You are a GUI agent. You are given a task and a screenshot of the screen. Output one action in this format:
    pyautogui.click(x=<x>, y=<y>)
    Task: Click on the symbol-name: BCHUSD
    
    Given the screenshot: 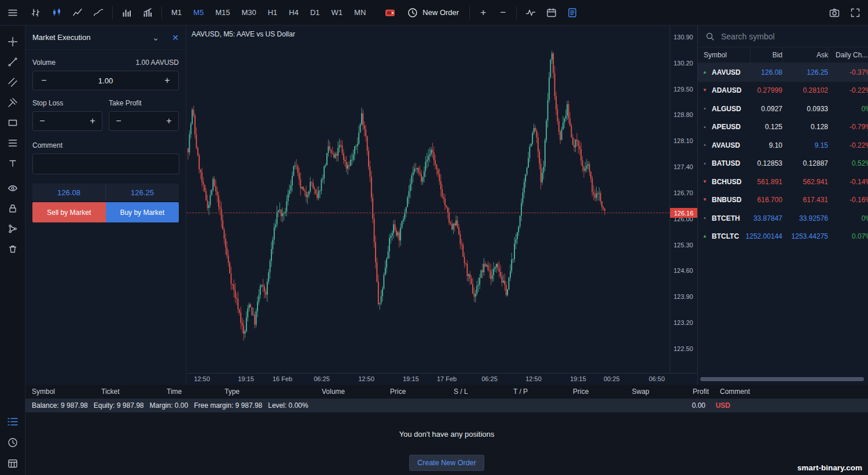 What is the action you would take?
    pyautogui.click(x=731, y=182)
    